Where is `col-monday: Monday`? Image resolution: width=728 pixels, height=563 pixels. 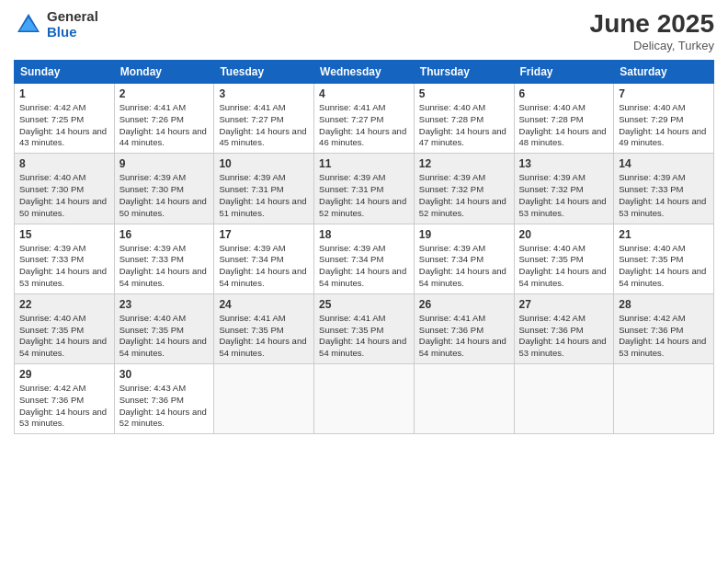
col-monday: Monday is located at coordinates (164, 72).